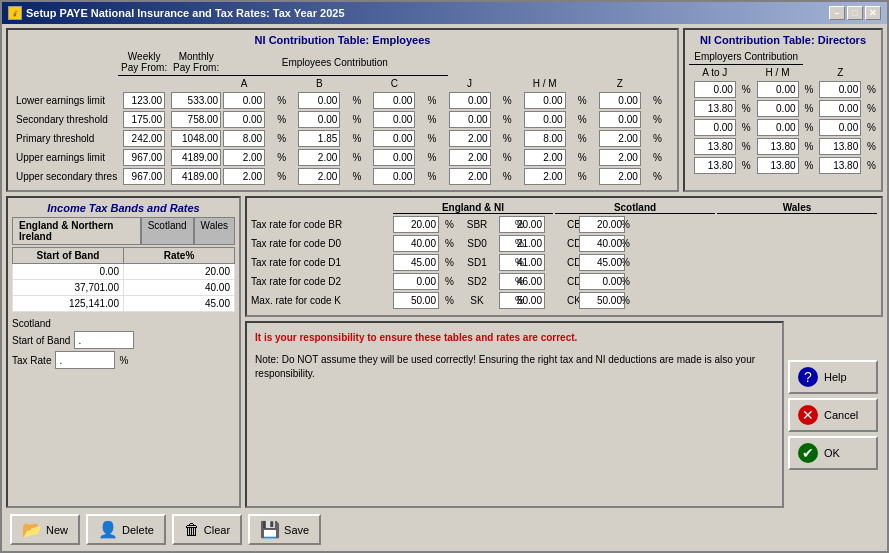 The height and width of the screenshot is (553, 889). Describe the element at coordinates (836, 414) in the screenshot. I see `action-buttons-panel: ? Help ✕ Cancel ✔ OK` at that location.